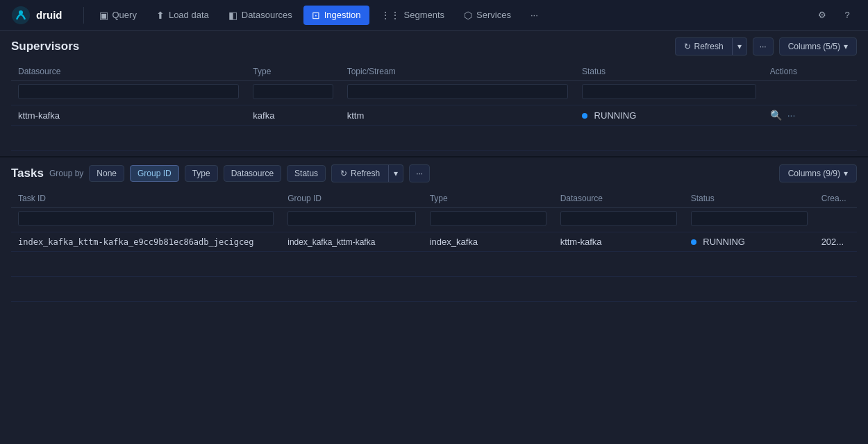  Describe the element at coordinates (669, 92) in the screenshot. I see `filter-status` at that location.